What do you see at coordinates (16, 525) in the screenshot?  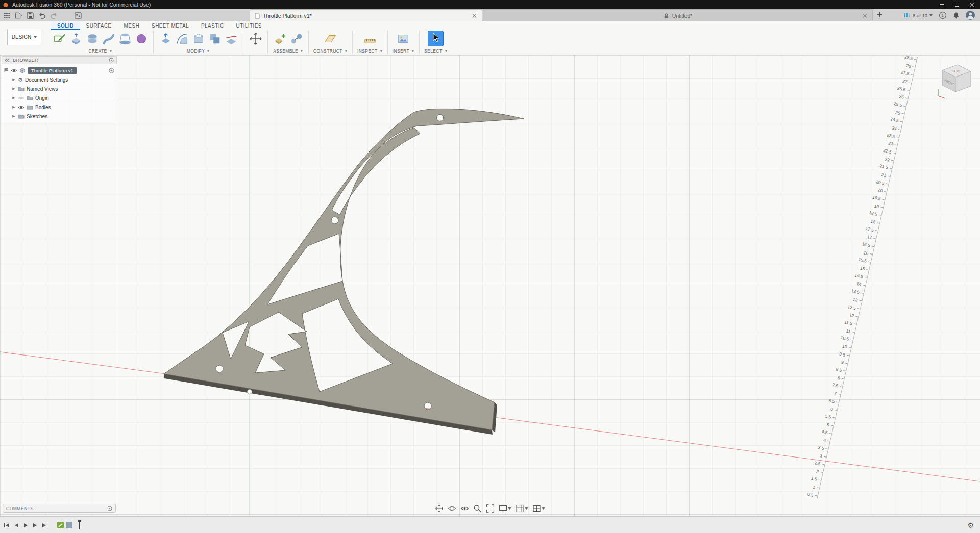 I see `step-back-icon` at bounding box center [16, 525].